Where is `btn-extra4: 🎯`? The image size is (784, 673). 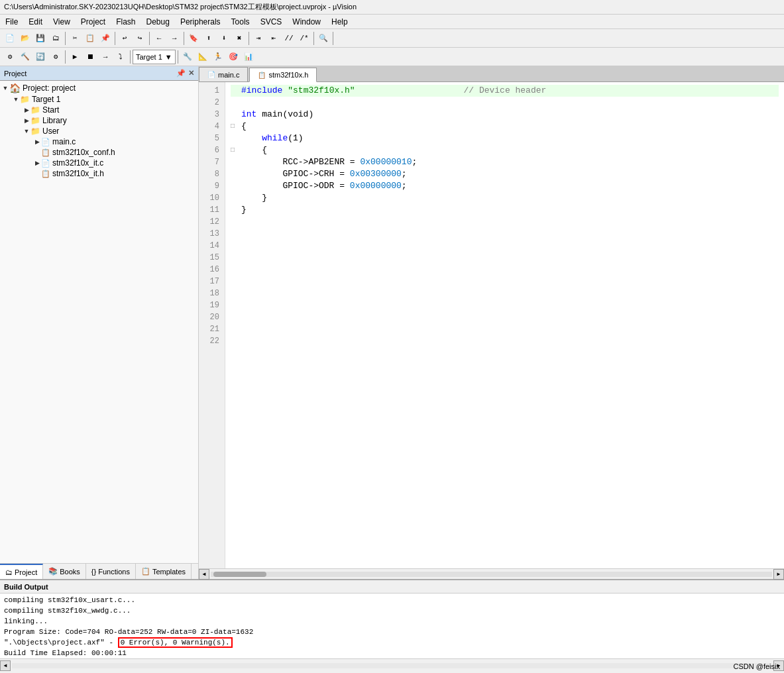
btn-extra4: 🎯 is located at coordinates (233, 57).